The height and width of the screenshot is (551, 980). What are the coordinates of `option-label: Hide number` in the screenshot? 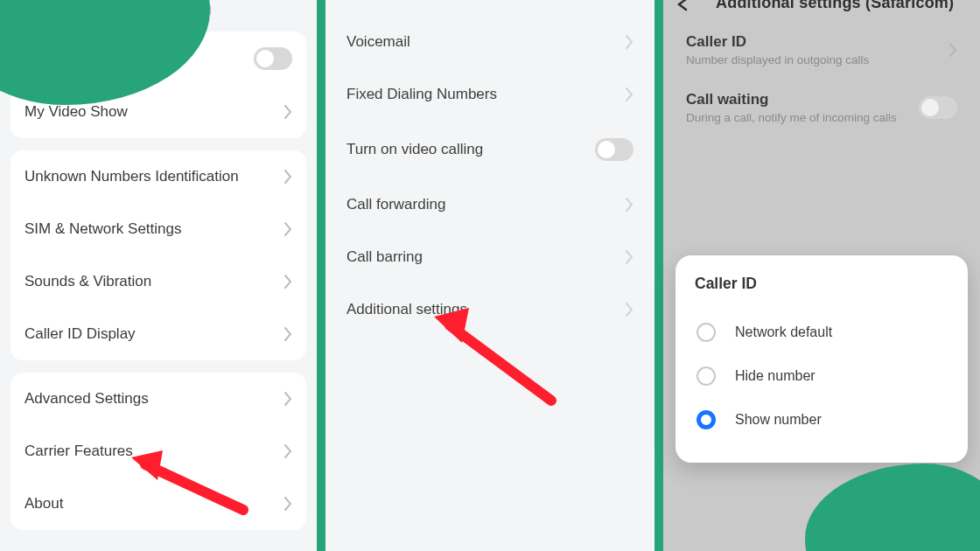 It's located at (775, 376).